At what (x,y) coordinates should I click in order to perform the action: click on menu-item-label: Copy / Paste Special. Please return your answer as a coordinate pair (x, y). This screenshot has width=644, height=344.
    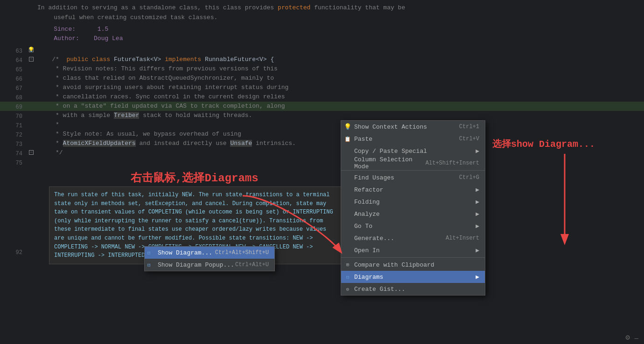
    Looking at the image, I should click on (391, 151).